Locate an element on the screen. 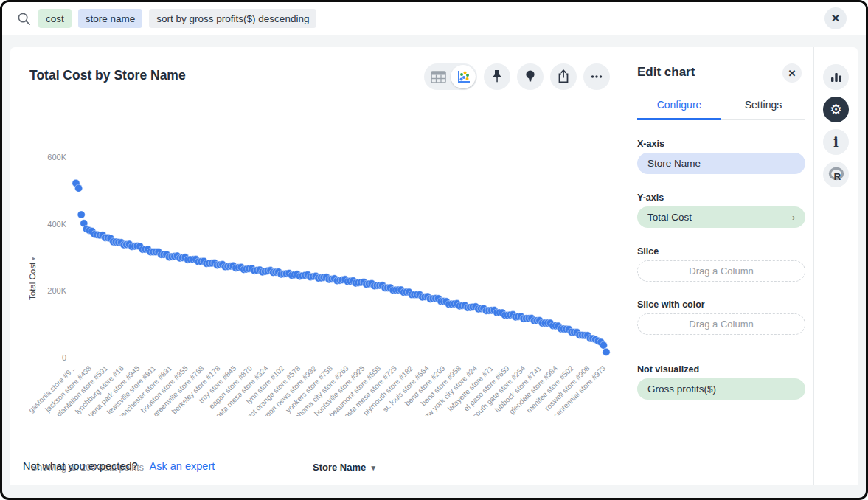 This screenshot has height=500, width=868. bar-chart-icon is located at coordinates (836, 77).